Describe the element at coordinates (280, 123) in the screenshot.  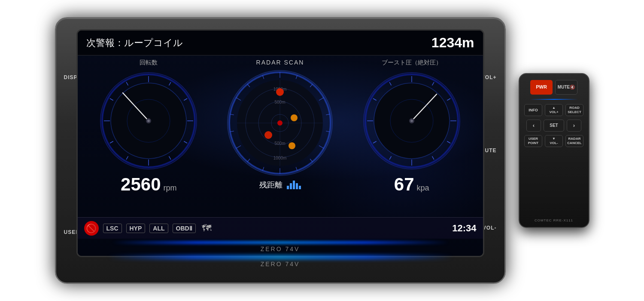
I see `radar-display: 1000m 500m 500m 1000m` at that location.